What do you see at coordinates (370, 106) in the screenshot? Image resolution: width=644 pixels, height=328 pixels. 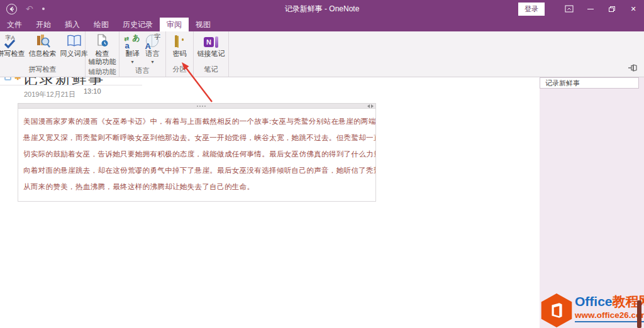 I see `resize-horizontal-icon` at bounding box center [370, 106].